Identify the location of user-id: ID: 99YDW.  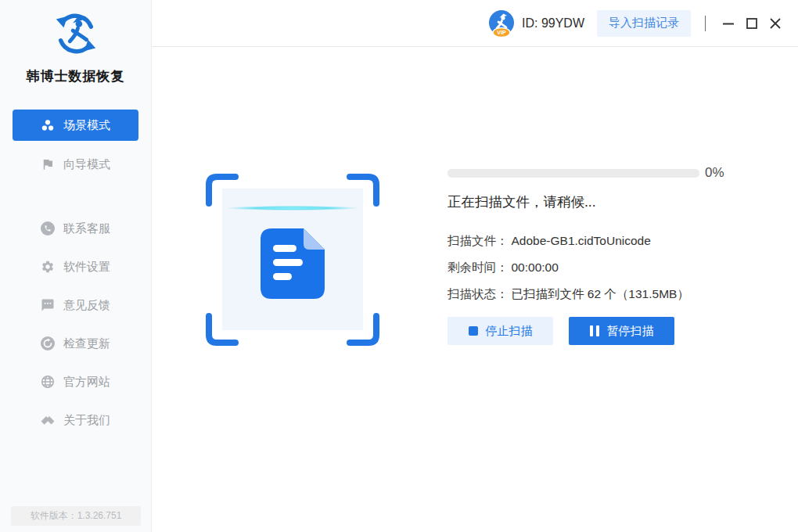
(553, 23).